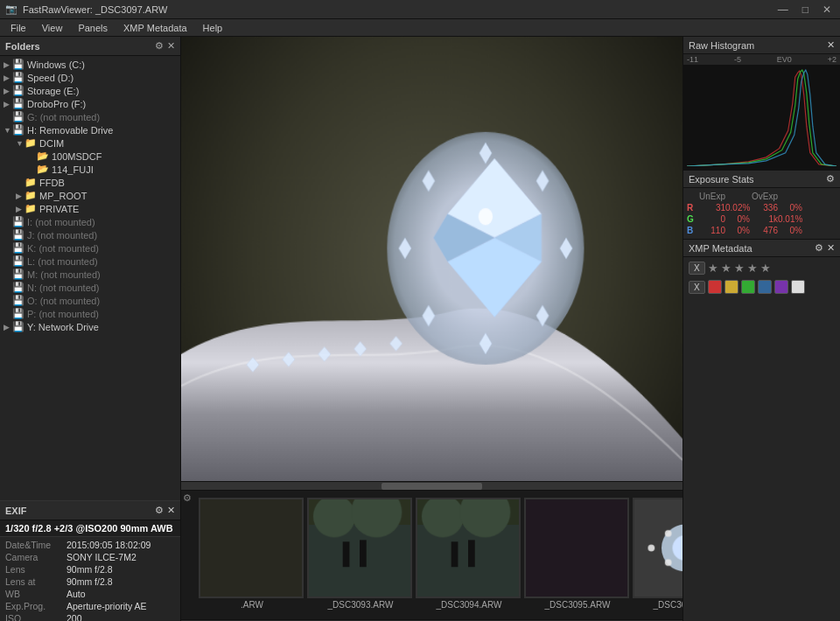 The image size is (840, 621). What do you see at coordinates (90, 248) in the screenshot?
I see `tree-item-14: 💾K: (not mounted)` at bounding box center [90, 248].